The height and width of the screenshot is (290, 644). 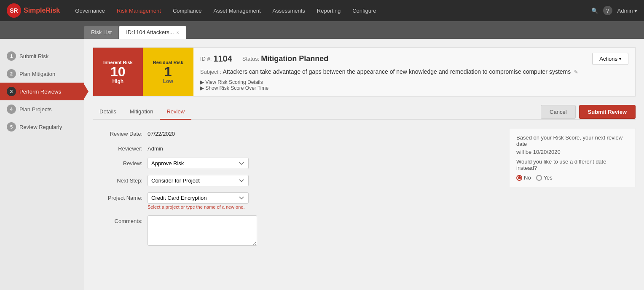 I want to click on tab-risk-list: Risk List, so click(x=101, y=32).